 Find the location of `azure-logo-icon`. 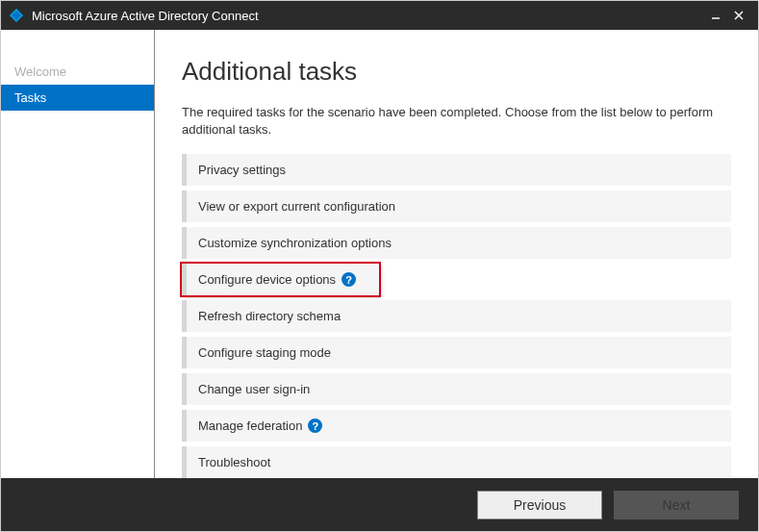

azure-logo-icon is located at coordinates (16, 15).